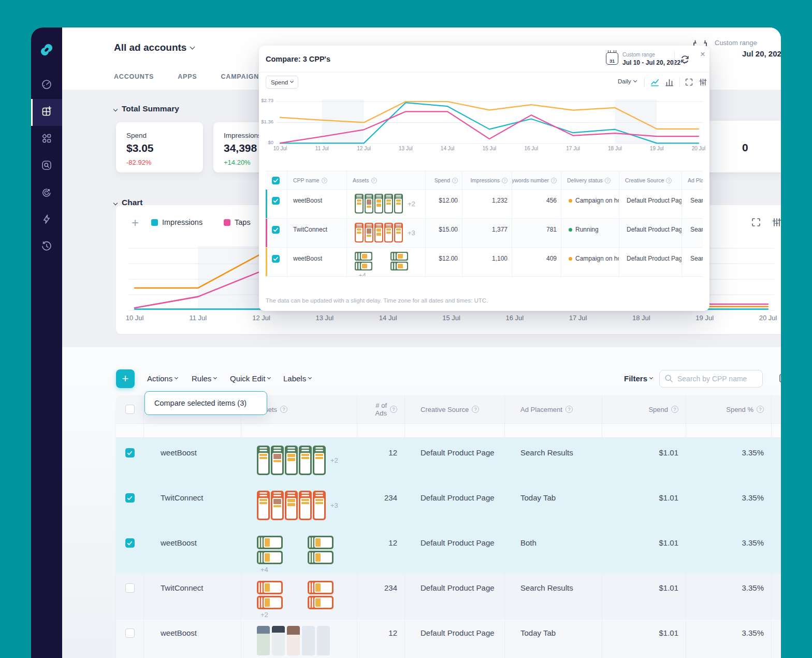 The image size is (812, 658). What do you see at coordinates (307, 180) in the screenshot?
I see `col-cpp-name: CPP name` at bounding box center [307, 180].